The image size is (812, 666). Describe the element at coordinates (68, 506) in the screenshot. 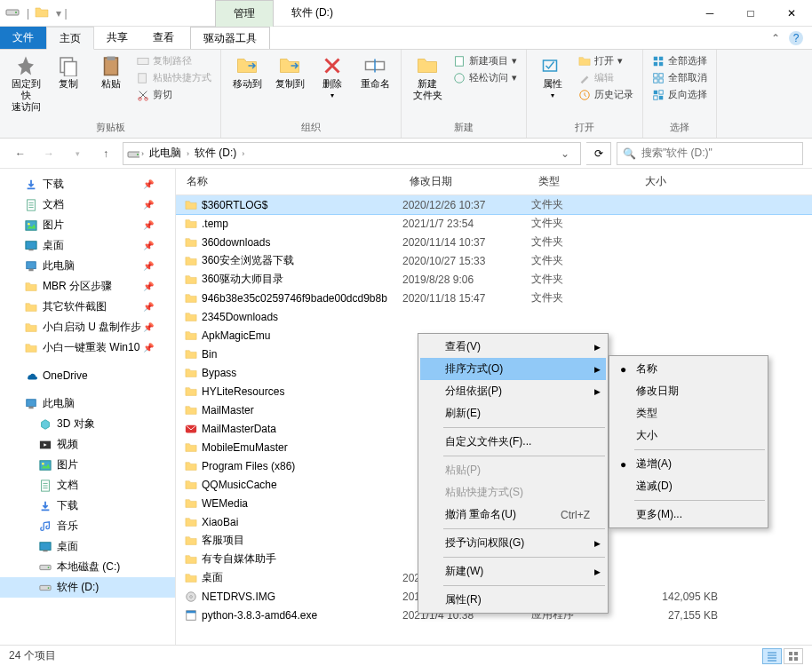

I see `tree-label: 下载` at that location.